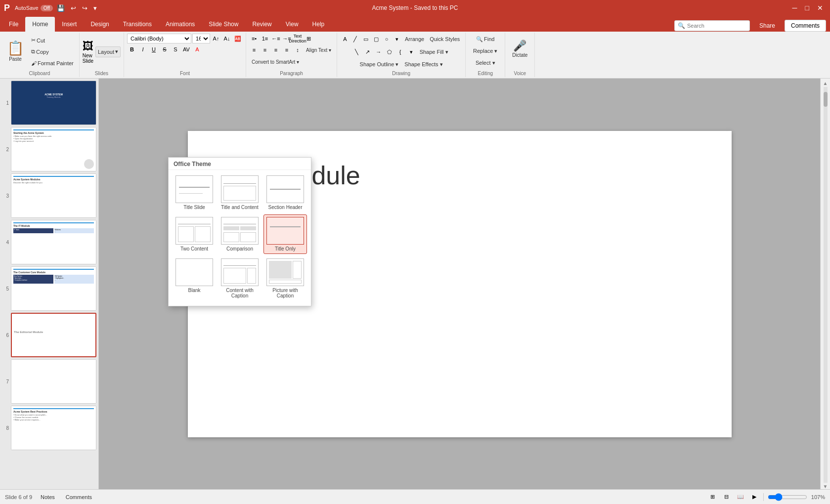 The image size is (830, 504). What do you see at coordinates (366, 39) in the screenshot?
I see `shape-rect: ▭` at bounding box center [366, 39].